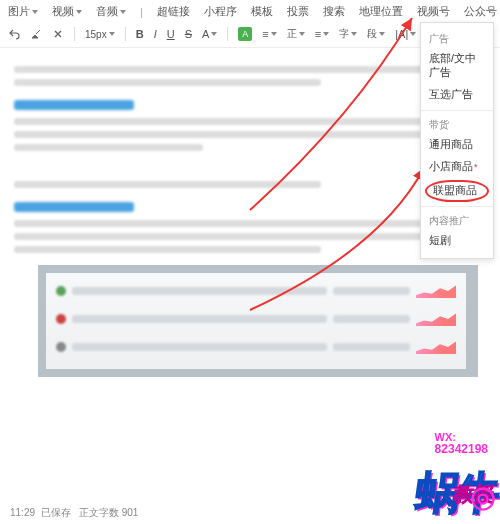 The width and height of the screenshot is (500, 524). What do you see at coordinates (58, 34) in the screenshot?
I see `clear-format-button` at bounding box center [58, 34].